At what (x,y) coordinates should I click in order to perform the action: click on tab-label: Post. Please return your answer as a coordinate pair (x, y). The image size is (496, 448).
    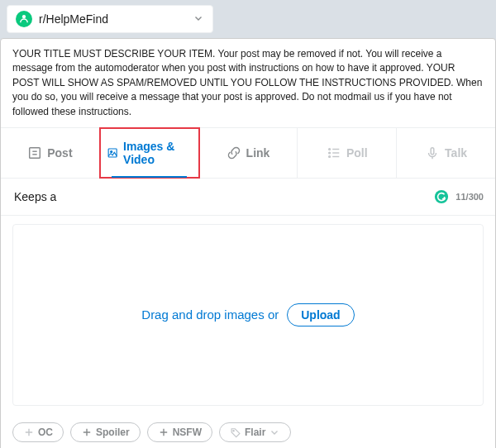
    Looking at the image, I should click on (60, 153).